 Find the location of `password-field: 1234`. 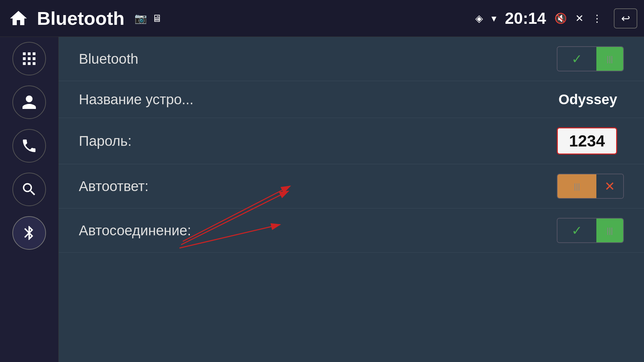

password-field: 1234 is located at coordinates (587, 141).